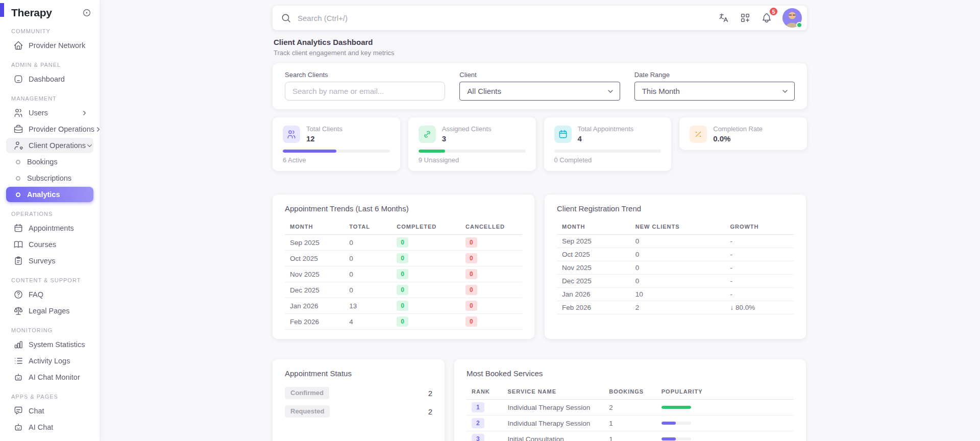  I want to click on column-header: Rank, so click(485, 392).